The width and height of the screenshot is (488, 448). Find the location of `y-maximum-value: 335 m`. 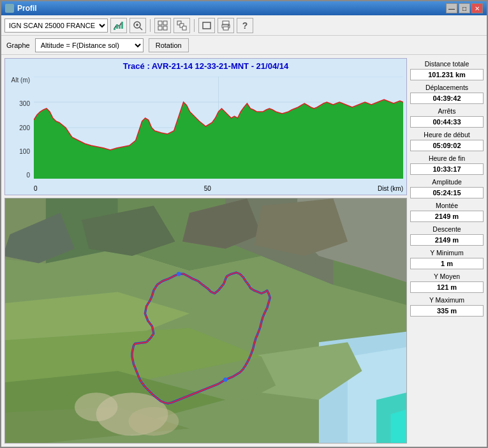

y-maximum-value: 335 m is located at coordinates (447, 311).